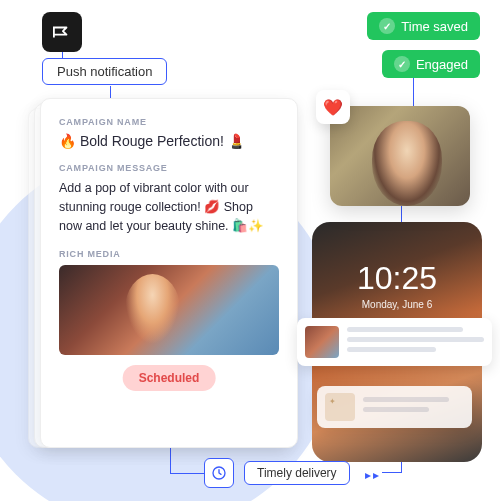  I want to click on clock-icon, so click(219, 473).